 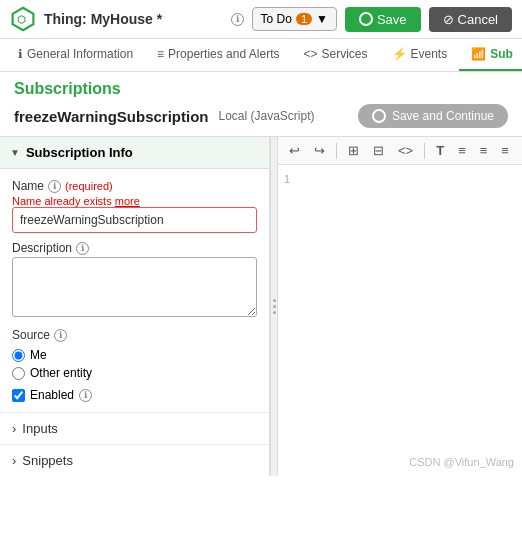 I want to click on name-field-group: Name ℹ (required) Name already exists mo…, so click(x=134, y=206).